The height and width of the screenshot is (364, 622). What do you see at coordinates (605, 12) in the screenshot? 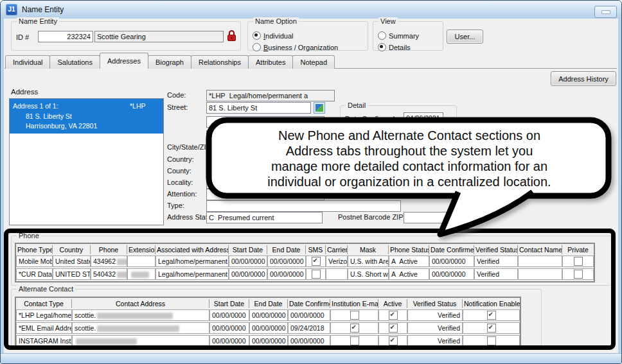
I see `minimize-button` at bounding box center [605, 12].